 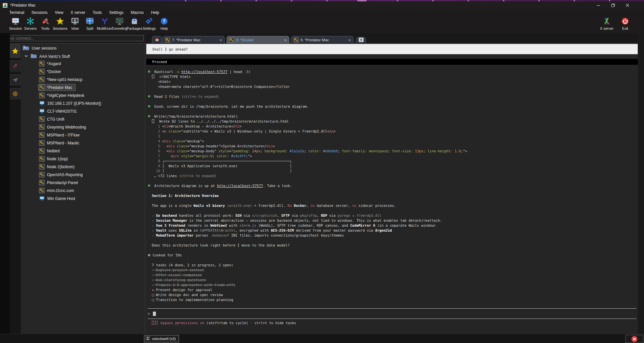 What do you see at coordinates (393, 72) in the screenshot?
I see `terminal-line: Bash(curl -s http://localhost:57577 | he…` at bounding box center [393, 72].